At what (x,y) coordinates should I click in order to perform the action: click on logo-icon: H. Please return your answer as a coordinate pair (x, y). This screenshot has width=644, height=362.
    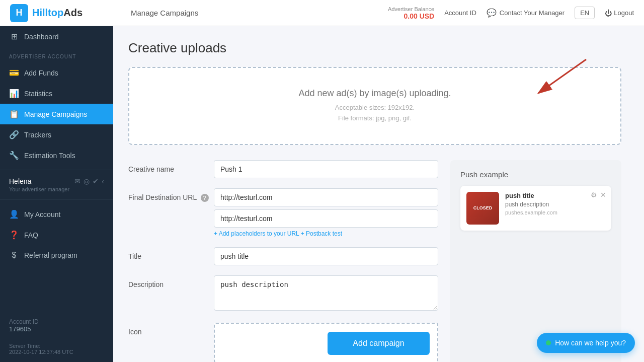
    Looking at the image, I should click on (19, 13).